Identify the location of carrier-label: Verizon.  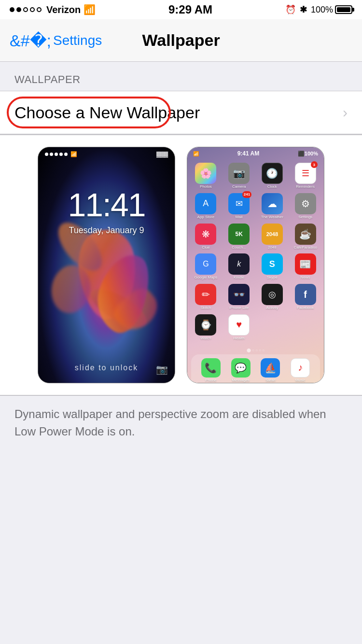
(64, 10).